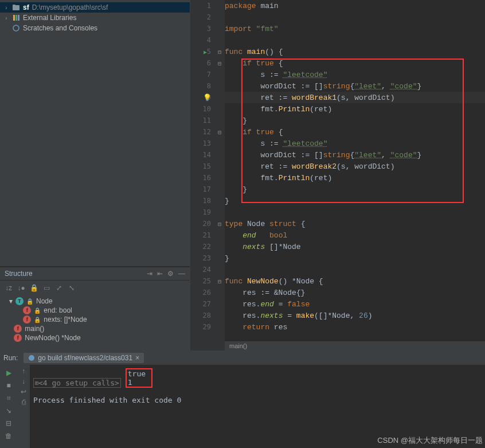 The height and width of the screenshot is (448, 485). I want to click on sort-alpha-icon: ↓z, so click(9, 288).